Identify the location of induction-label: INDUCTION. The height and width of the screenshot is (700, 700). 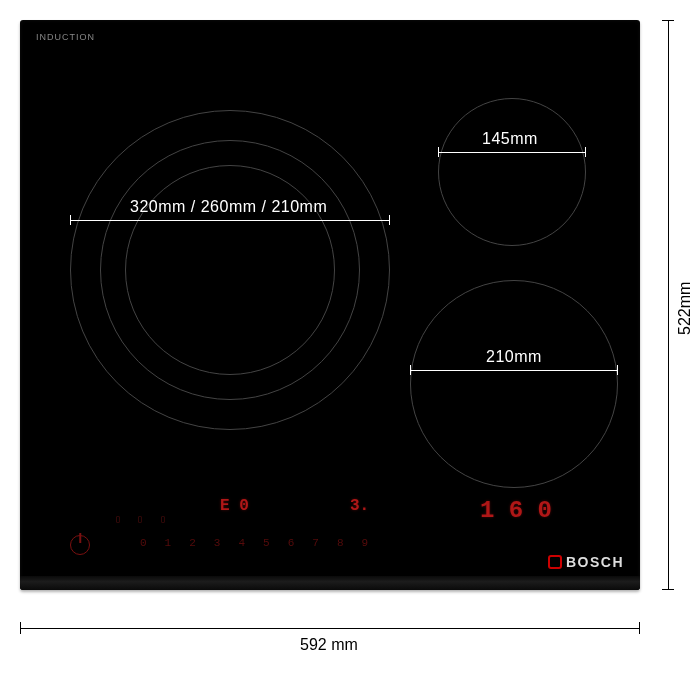
(66, 38).